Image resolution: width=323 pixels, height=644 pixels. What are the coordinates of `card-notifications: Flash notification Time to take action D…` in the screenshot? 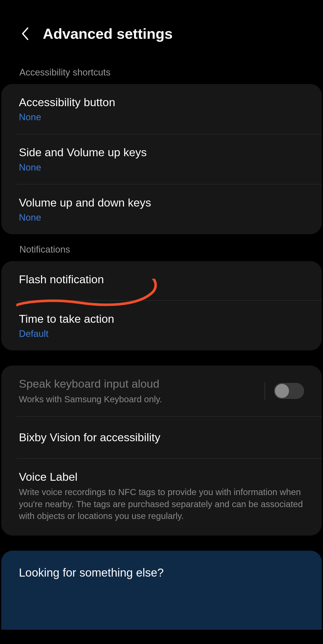 It's located at (162, 306).